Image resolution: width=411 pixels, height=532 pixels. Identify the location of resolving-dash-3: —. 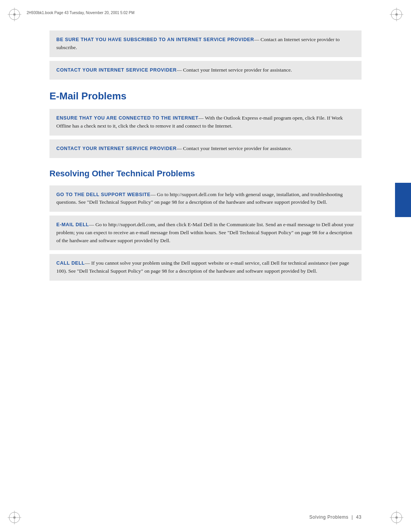
(88, 263).